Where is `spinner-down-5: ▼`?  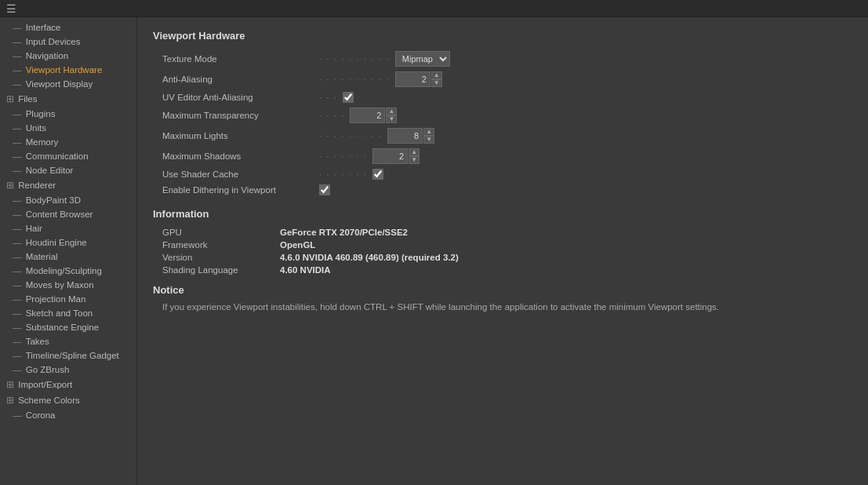
spinner-down-5: ▼ is located at coordinates (414, 160).